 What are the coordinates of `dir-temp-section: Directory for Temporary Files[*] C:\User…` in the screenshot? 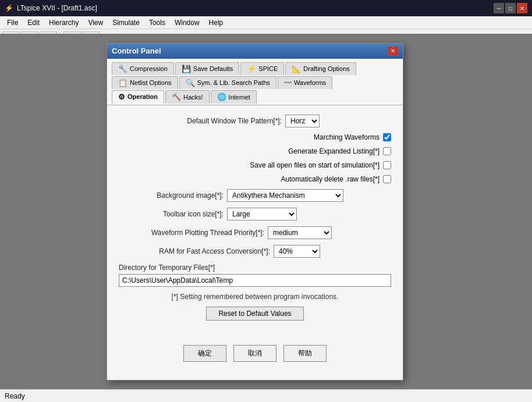 It's located at (255, 275).